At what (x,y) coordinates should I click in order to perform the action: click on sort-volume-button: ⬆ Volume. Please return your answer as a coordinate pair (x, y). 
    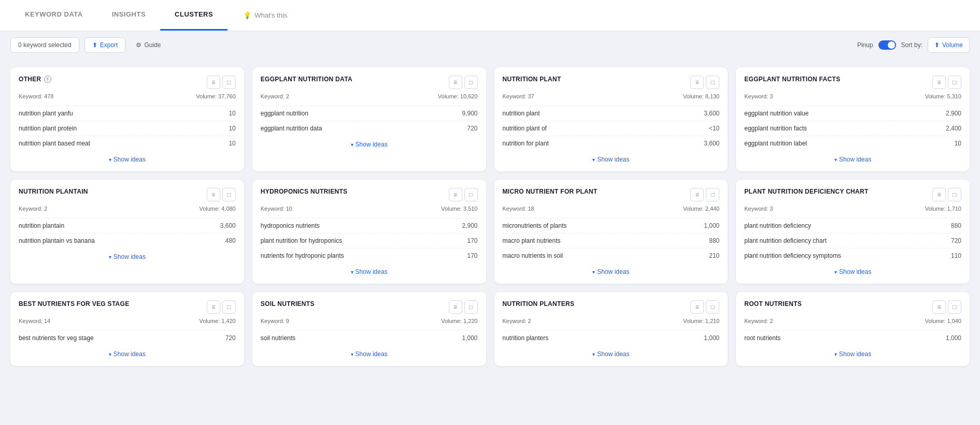
    Looking at the image, I should click on (948, 45).